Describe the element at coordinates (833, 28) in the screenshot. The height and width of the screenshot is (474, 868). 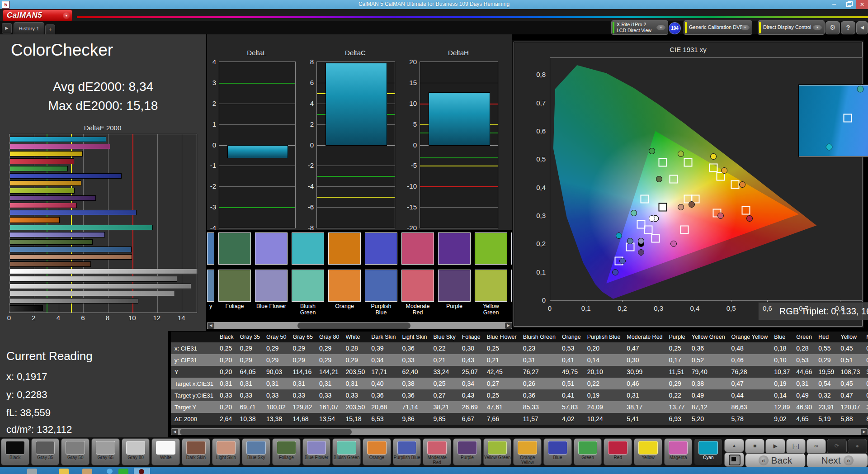
I see `settings-button: ⚙` at that location.